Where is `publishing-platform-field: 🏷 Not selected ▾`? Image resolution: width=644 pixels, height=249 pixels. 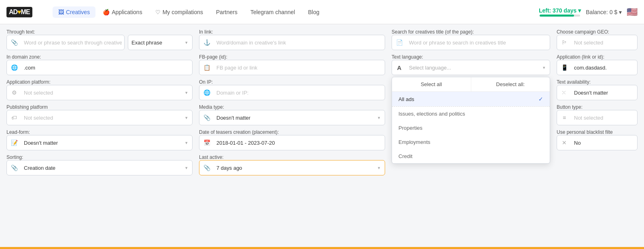
publishing-platform-field: 🏷 Not selected ▾ is located at coordinates (100, 118).